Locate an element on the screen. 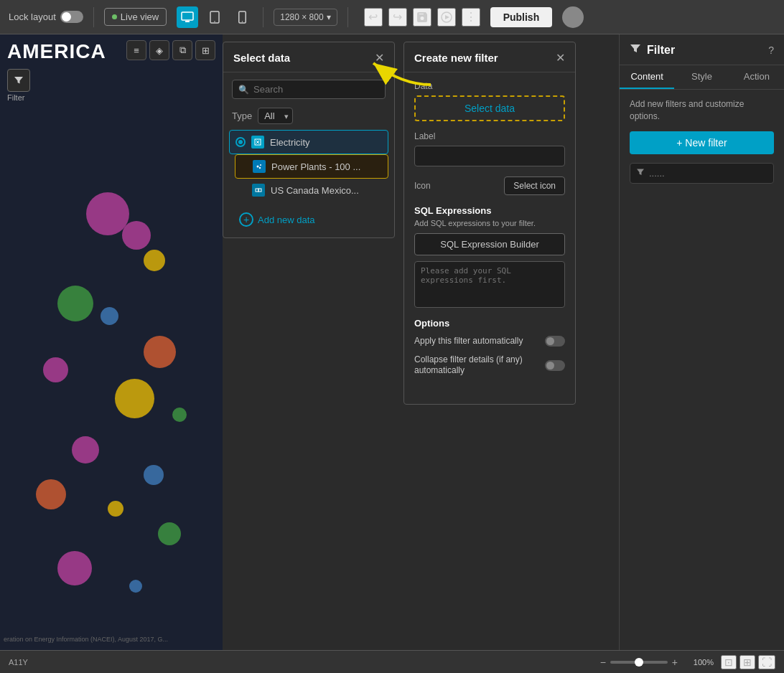 This screenshot has width=784, height=673. filter-label-map: Filter is located at coordinates (16, 98).